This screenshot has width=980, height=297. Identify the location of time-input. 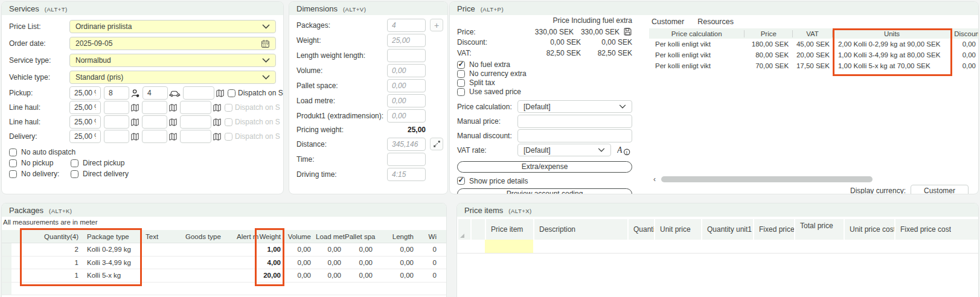
(406, 159).